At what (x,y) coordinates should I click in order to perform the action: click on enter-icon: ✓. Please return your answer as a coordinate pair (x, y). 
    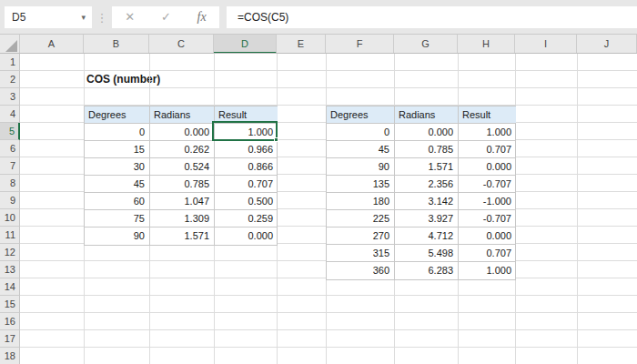
    Looking at the image, I should click on (166, 17).